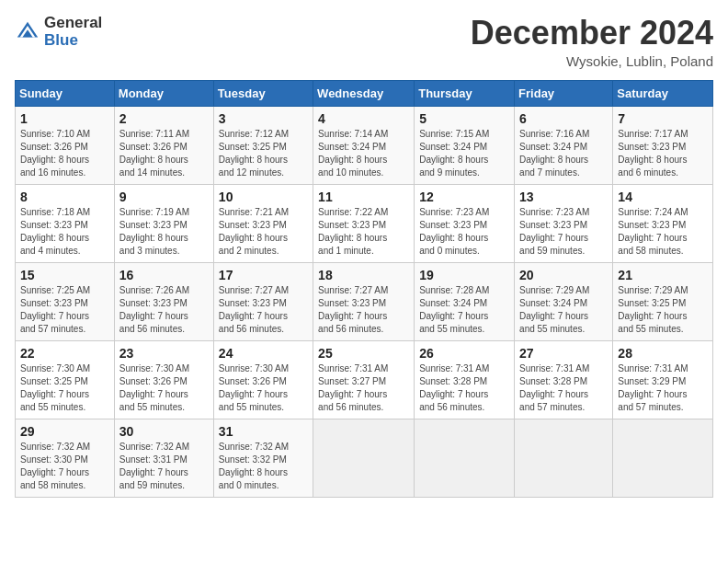 This screenshot has height=563, width=728. Describe the element at coordinates (64, 388) in the screenshot. I see `day-info: Sunrise: 7:30 AM Sunset: 3:25 PM Dayligh…` at that location.